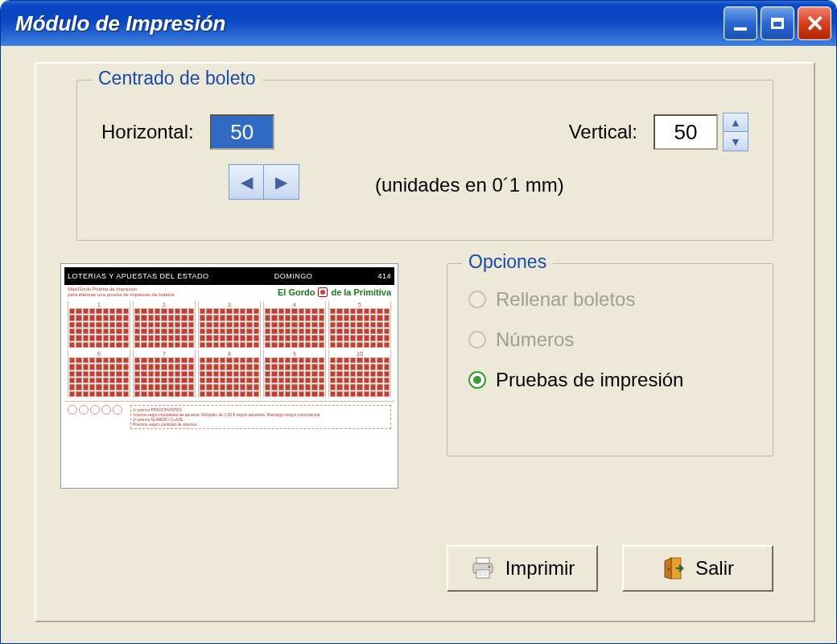 This screenshot has height=644, width=837. Describe the element at coordinates (229, 417) in the screenshot. I see `ticket-footer: 1º premio PRINCIPIANTES Importe según mo…` at that location.